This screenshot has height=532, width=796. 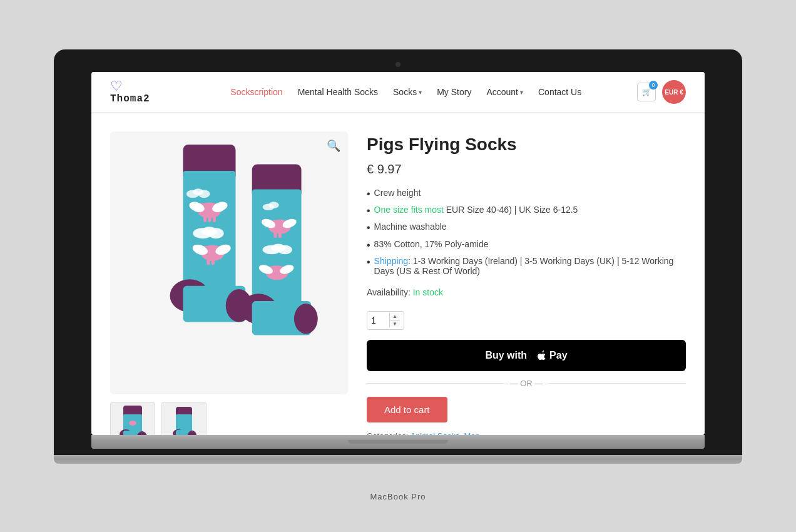 I want to click on nav-menu: Sockscription Mental Health Socks Socks …, so click(x=406, y=92).